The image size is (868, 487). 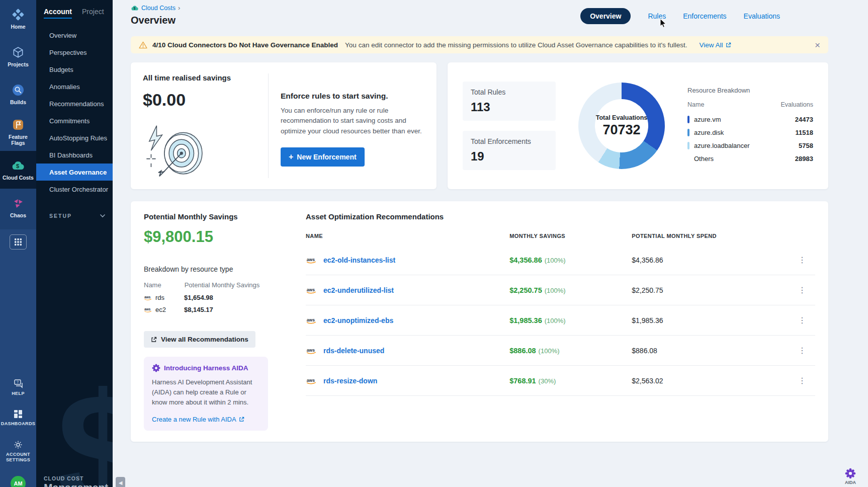 I want to click on account-settings-button: ACCOUNT SETTINGS, so click(x=18, y=452).